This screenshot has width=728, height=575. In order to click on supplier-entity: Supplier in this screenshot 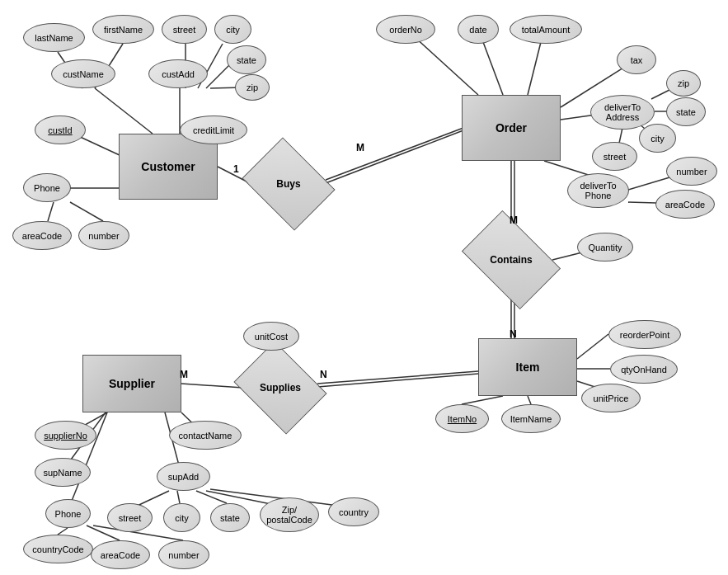, I will do `click(132, 384)`.